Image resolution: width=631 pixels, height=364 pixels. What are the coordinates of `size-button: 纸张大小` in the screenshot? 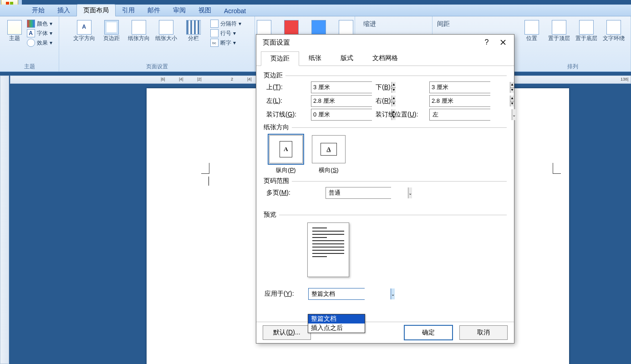 It's located at (166, 31).